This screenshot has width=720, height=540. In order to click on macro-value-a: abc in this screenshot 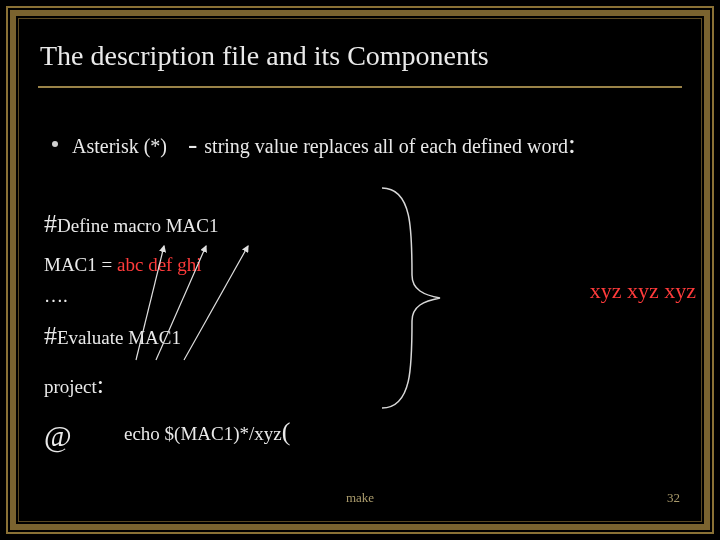, I will do `click(130, 264)`.